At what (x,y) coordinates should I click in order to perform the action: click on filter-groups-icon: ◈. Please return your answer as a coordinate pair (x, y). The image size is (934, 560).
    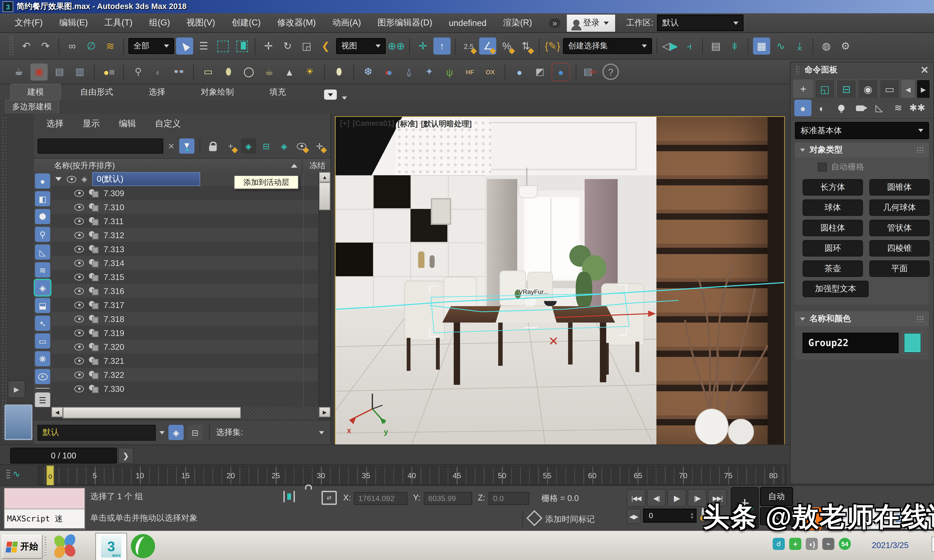
    Looking at the image, I should click on (43, 288).